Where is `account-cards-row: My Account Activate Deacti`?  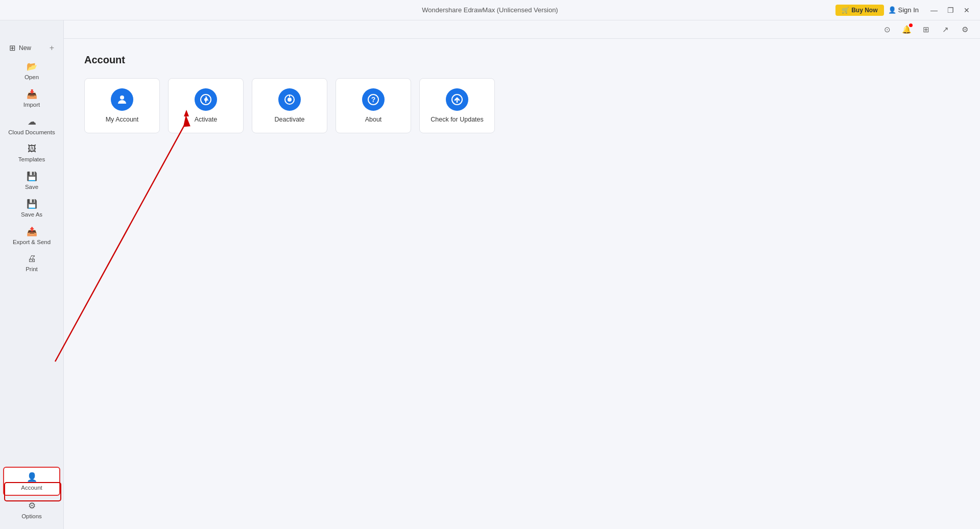 account-cards-row: My Account Activate Deacti is located at coordinates (522, 106).